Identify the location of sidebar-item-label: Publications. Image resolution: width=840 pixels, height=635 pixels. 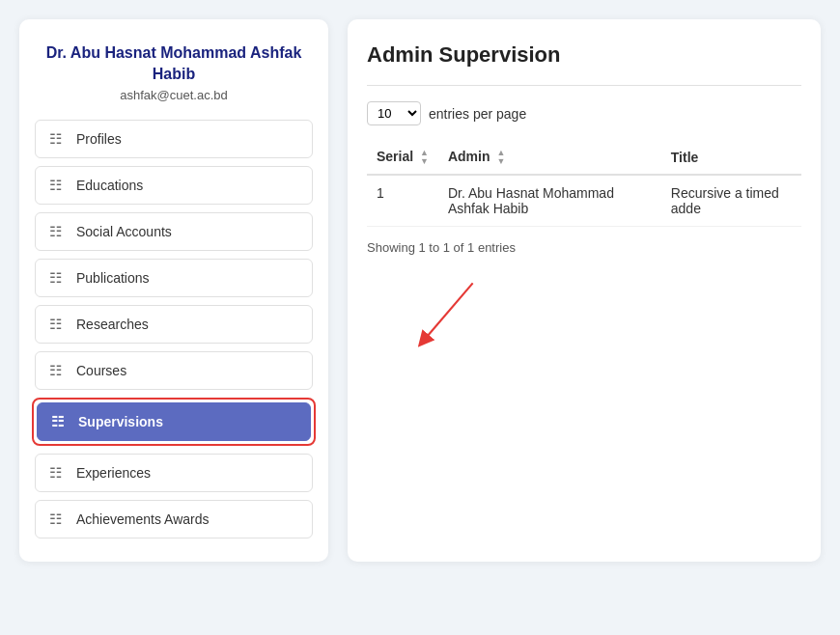
(113, 278).